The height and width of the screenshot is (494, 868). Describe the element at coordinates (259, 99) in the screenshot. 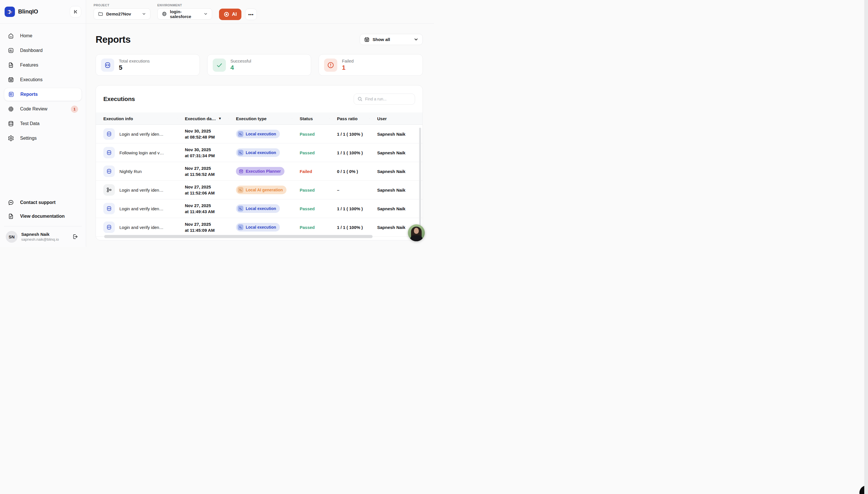

I see `executions-panel-head: Executions` at that location.